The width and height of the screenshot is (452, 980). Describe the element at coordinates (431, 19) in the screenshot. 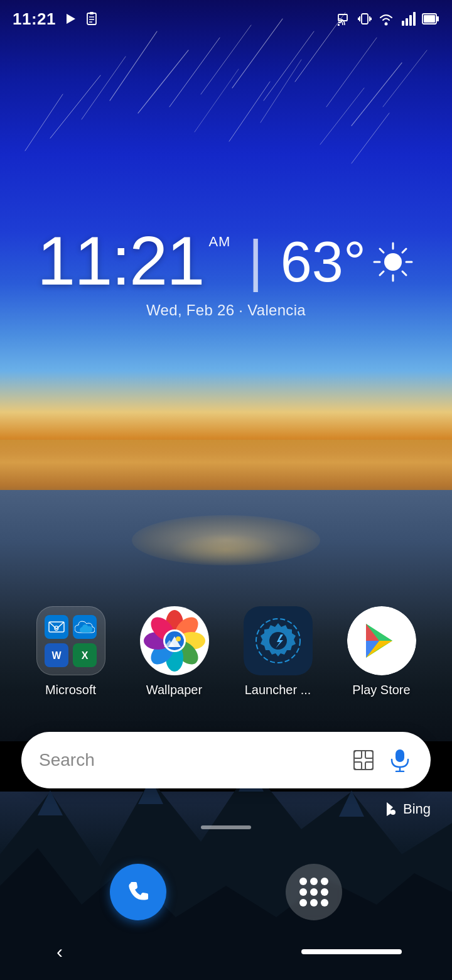

I see `battery-icon` at that location.